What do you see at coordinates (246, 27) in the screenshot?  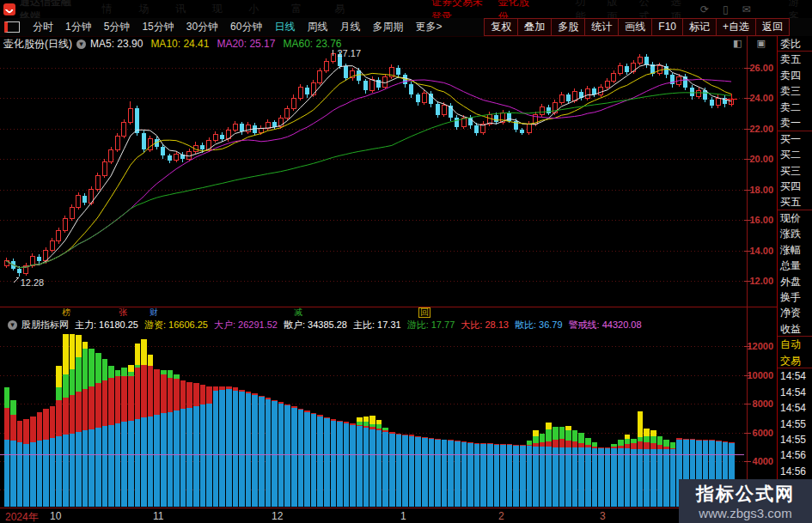 I see `period-tab-60分钟: 60分钟` at bounding box center [246, 27].